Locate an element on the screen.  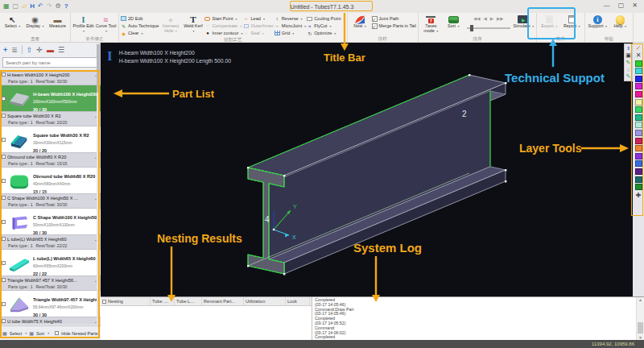
profile-edit-button: IProfile Edit ▾ is located at coordinates (84, 24).